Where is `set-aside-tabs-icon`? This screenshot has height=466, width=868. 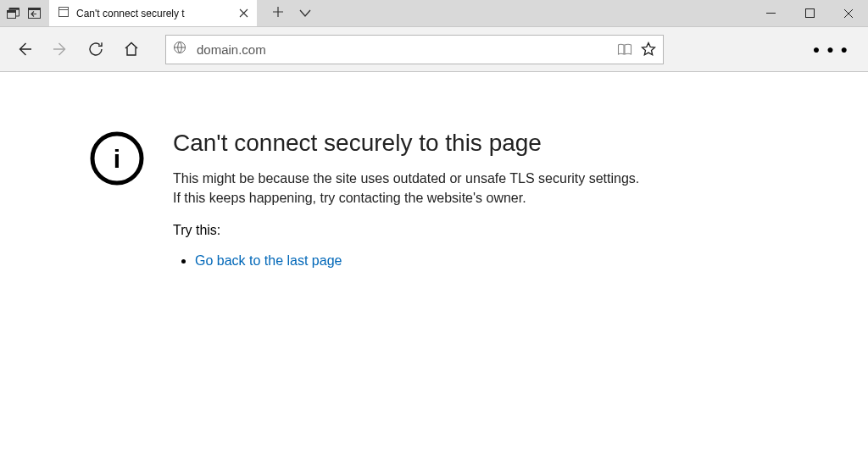 set-aside-tabs-icon is located at coordinates (34, 14).